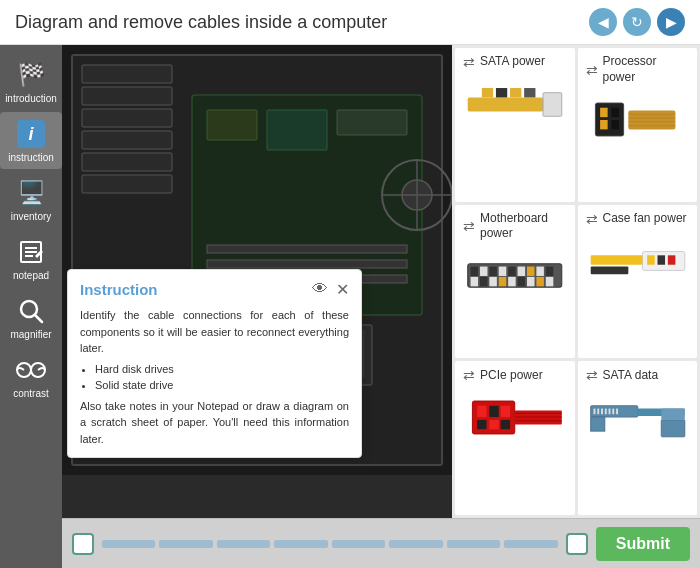 Image resolution: width=700 pixels, height=568 pixels. Describe the element at coordinates (342, 290) in the screenshot. I see `close-icon: ✕` at that location.